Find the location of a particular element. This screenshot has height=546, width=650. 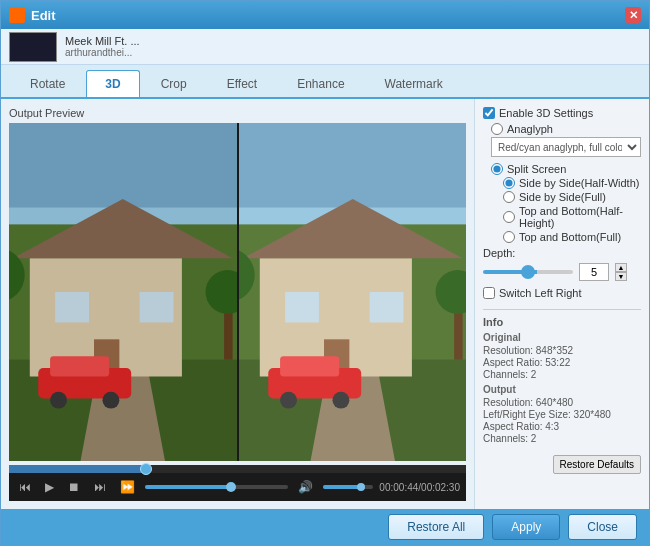

orig-resolution: Resolution: 848*352 is located at coordinates (562, 350).